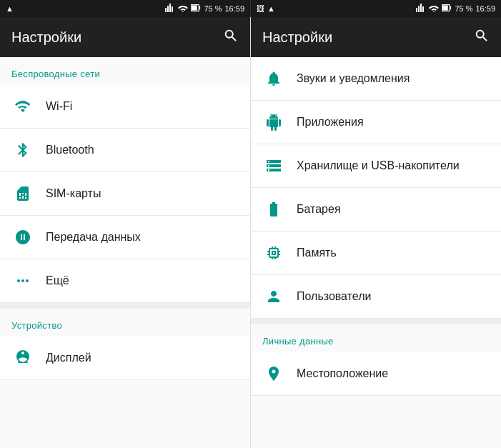 The height and width of the screenshot is (448, 501). I want to click on apps-label: Приложения, so click(330, 122).